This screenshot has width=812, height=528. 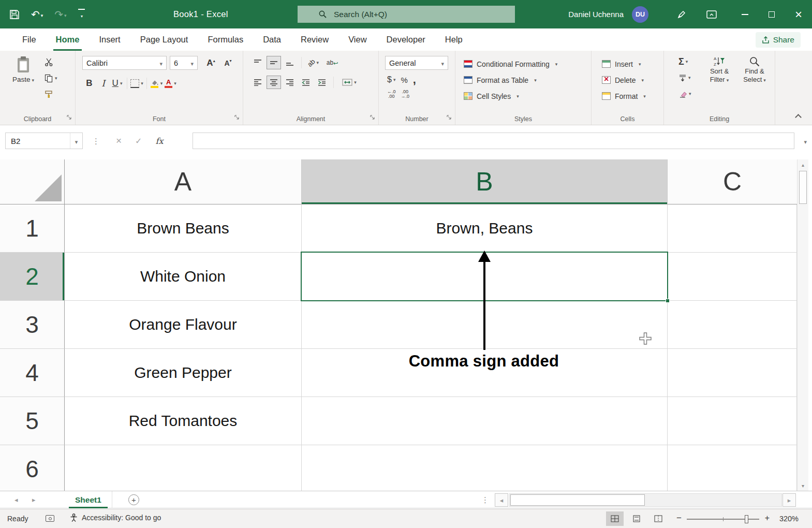 What do you see at coordinates (685, 94) in the screenshot?
I see `clear-button` at bounding box center [685, 94].